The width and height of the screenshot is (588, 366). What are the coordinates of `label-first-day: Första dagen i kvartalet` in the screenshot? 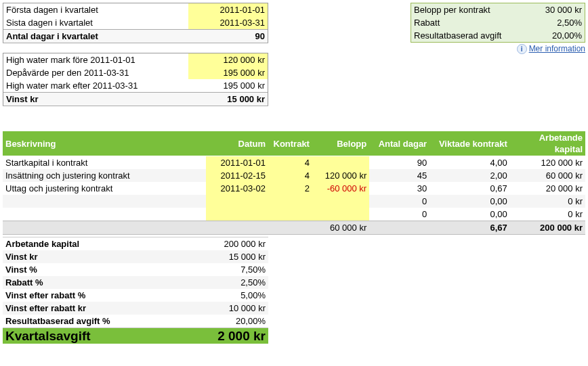 It's located at (96, 10).